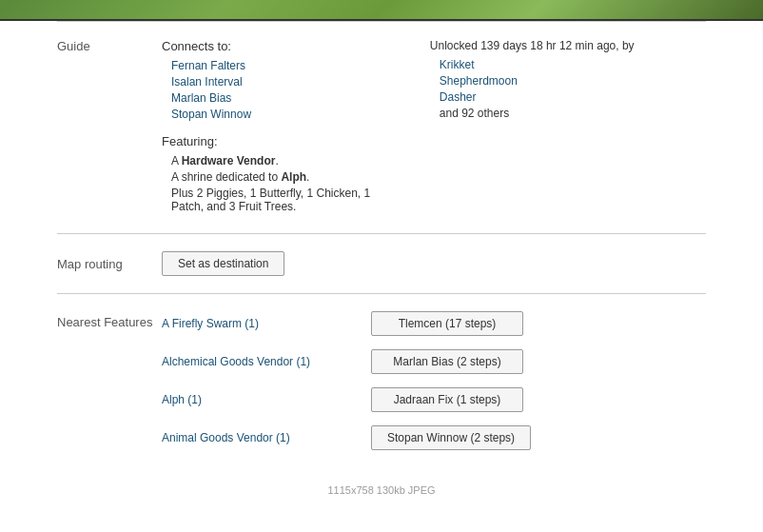 Image resolution: width=763 pixels, height=532 pixels. What do you see at coordinates (382, 264) in the screenshot?
I see `map-routing-section: Map routing Set as destination` at bounding box center [382, 264].